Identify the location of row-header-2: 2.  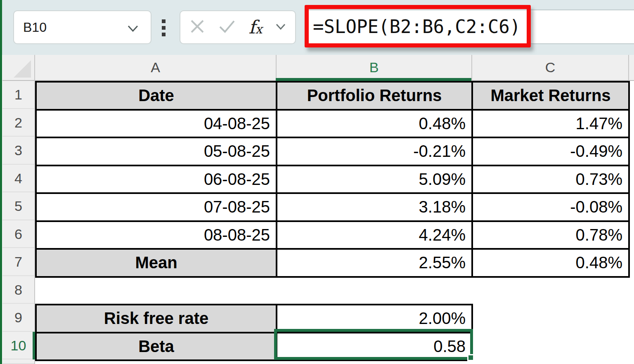
(18, 123).